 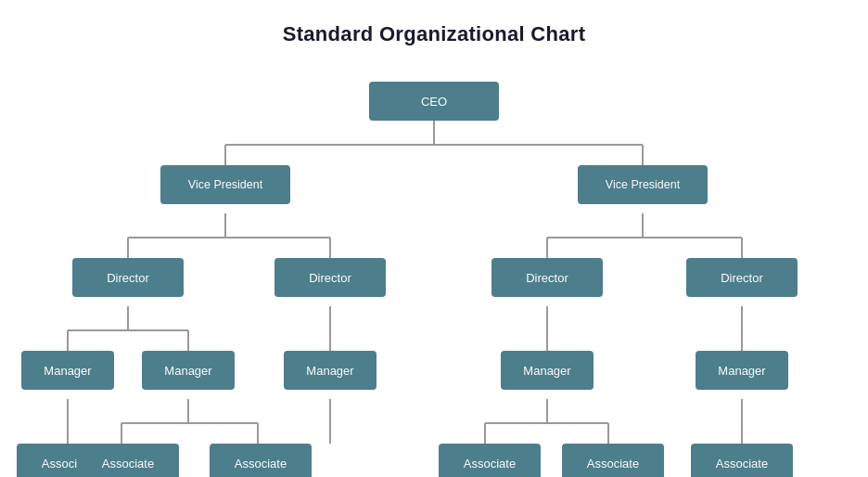 What do you see at coordinates (128, 277) in the screenshot?
I see `dir1-node: Director` at bounding box center [128, 277].